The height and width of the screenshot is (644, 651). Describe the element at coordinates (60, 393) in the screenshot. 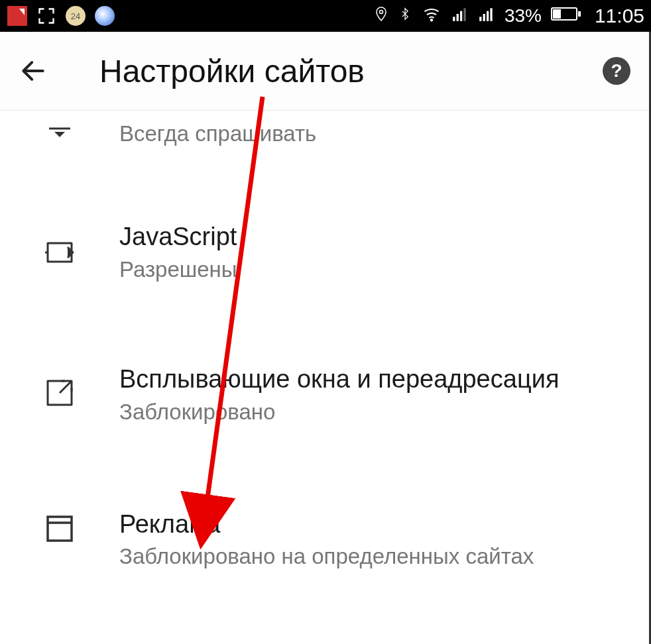

I see `popup-icon` at that location.